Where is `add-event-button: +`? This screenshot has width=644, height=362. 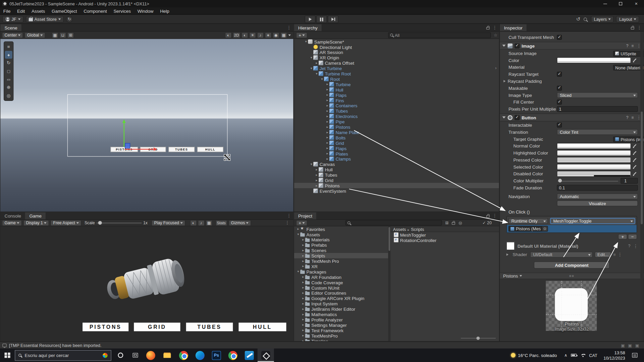 add-event-button: + is located at coordinates (623, 237).